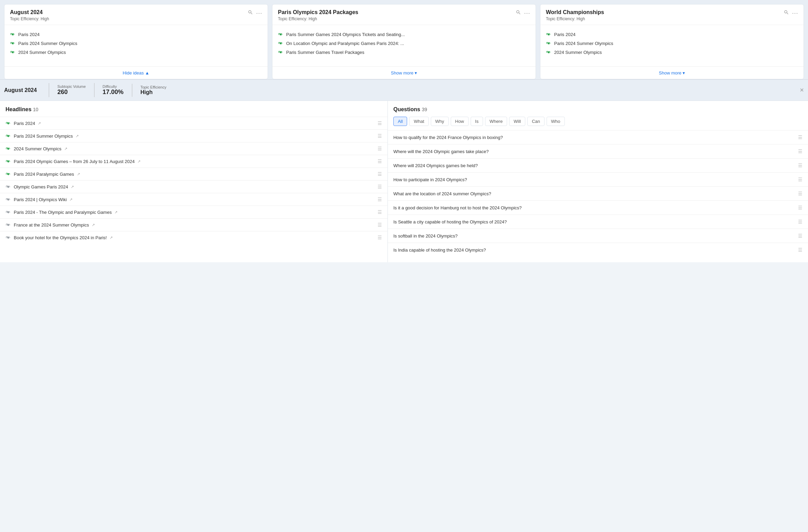 The height and width of the screenshot is (532, 808). What do you see at coordinates (194, 148) in the screenshot?
I see `headline-item-2: 2024 Summer Olympics ↗ ☰` at bounding box center [194, 148].